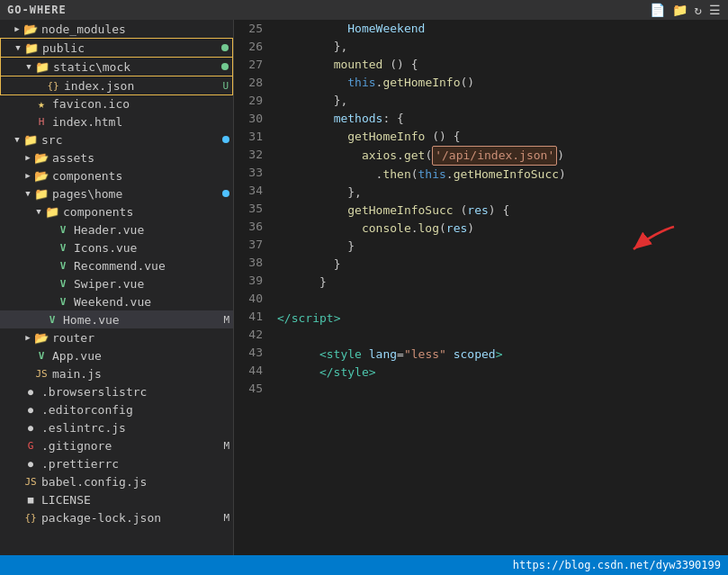 The image size is (728, 575). Describe the element at coordinates (468, 83) in the screenshot. I see `token: ()` at that location.